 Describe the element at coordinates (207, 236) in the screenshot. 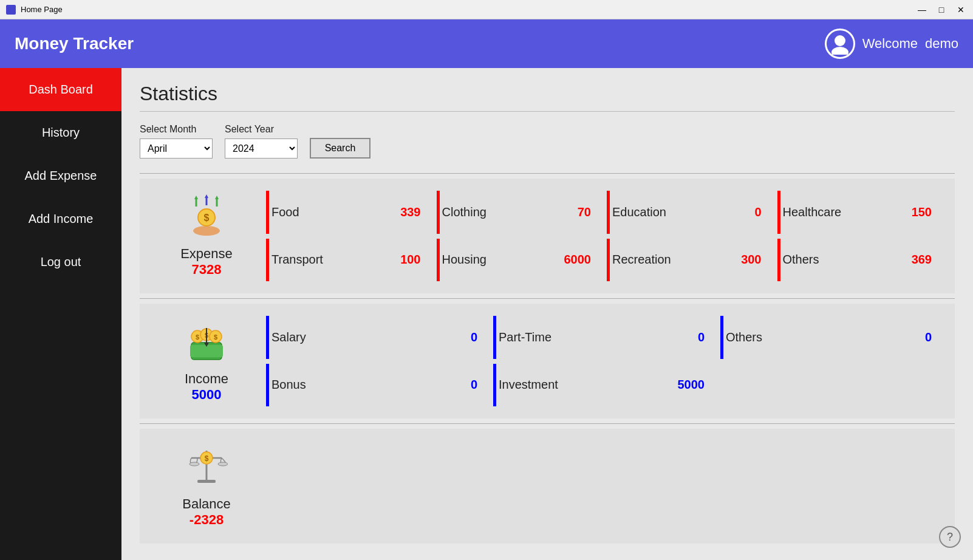

I see `expense-summary: $ Expense 7328` at that location.